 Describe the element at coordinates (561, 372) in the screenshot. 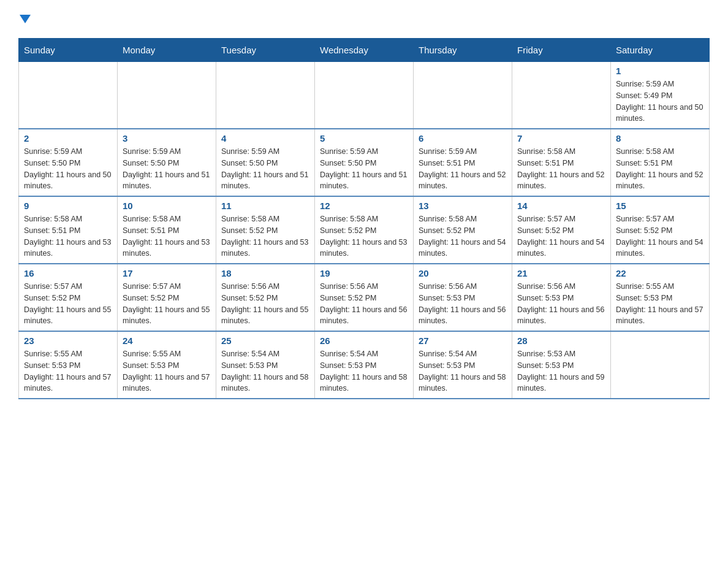

I see `day-sun-info: Sunrise: 5:53 AMSunset: 5:53 PMDaylight:…` at that location.